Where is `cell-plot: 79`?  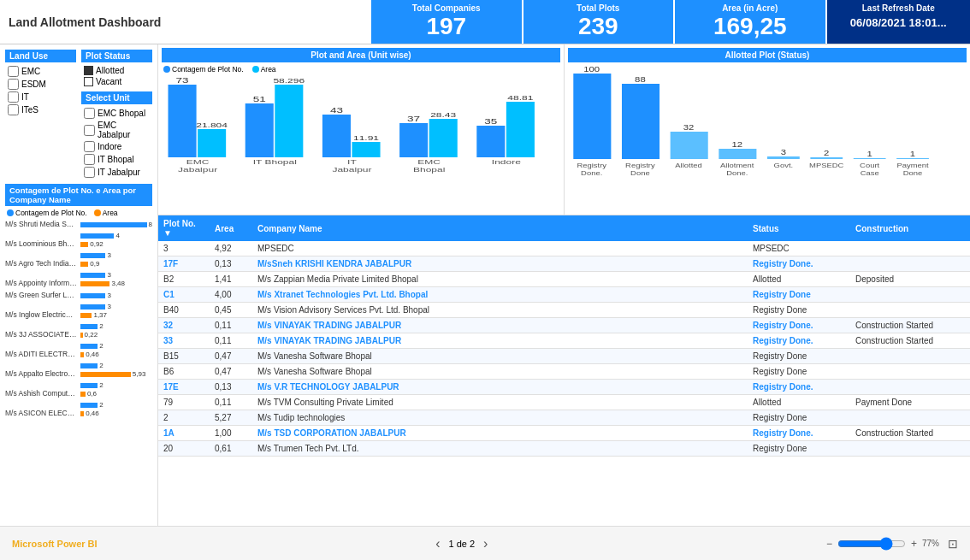 cell-plot: 79 is located at coordinates (184, 403).